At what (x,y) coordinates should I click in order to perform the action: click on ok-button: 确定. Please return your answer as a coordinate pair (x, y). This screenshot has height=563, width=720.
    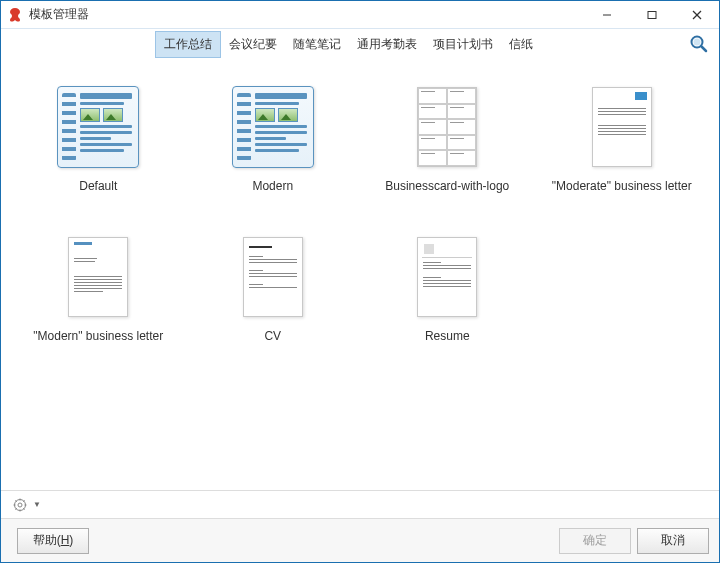
    Looking at the image, I should click on (595, 541).